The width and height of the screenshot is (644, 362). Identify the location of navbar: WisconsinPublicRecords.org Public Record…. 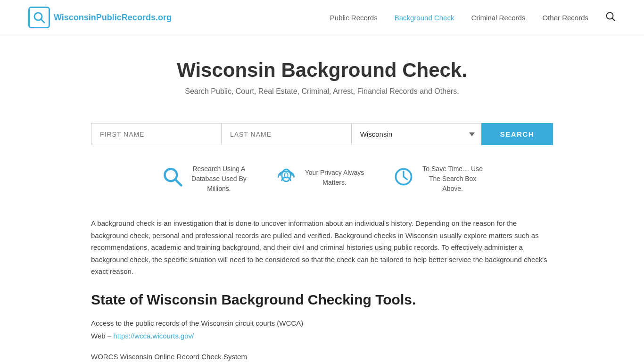
(322, 18).